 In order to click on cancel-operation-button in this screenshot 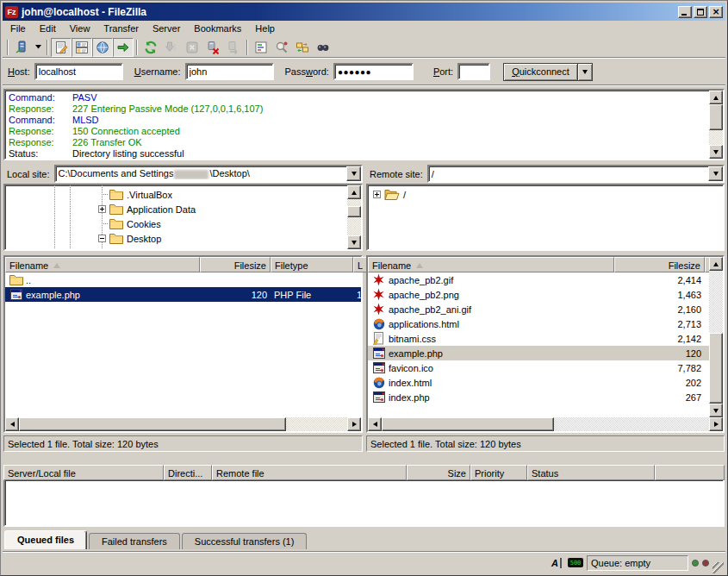, I will do `click(192, 47)`.